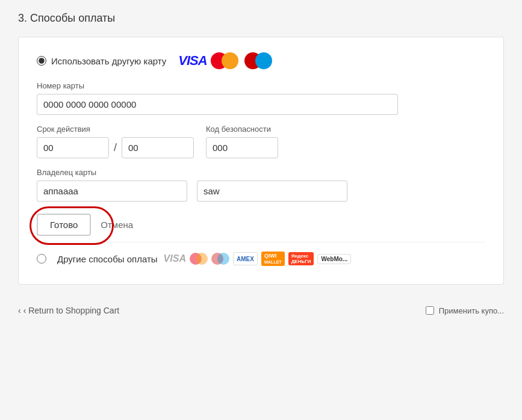 The height and width of the screenshot is (420, 522). What do you see at coordinates (225, 61) in the screenshot?
I see `mastercard-logo` at bounding box center [225, 61].